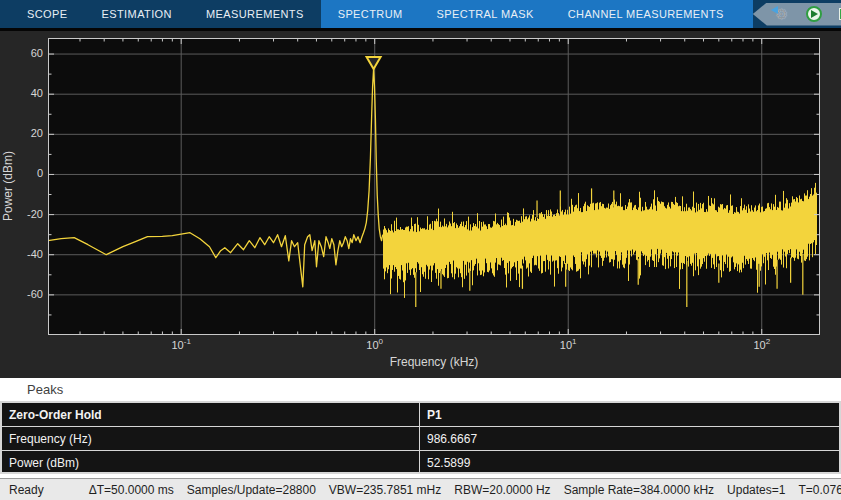 The image size is (841, 500). Describe the element at coordinates (22, 254) in the screenshot. I see `y-tick-label: -40` at that location.